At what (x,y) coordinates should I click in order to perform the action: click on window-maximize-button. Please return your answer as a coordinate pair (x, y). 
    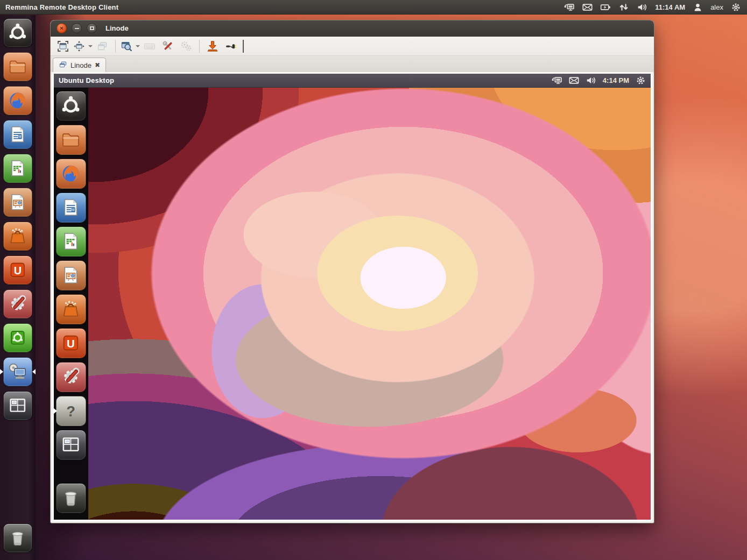
    Looking at the image, I should click on (91, 28).